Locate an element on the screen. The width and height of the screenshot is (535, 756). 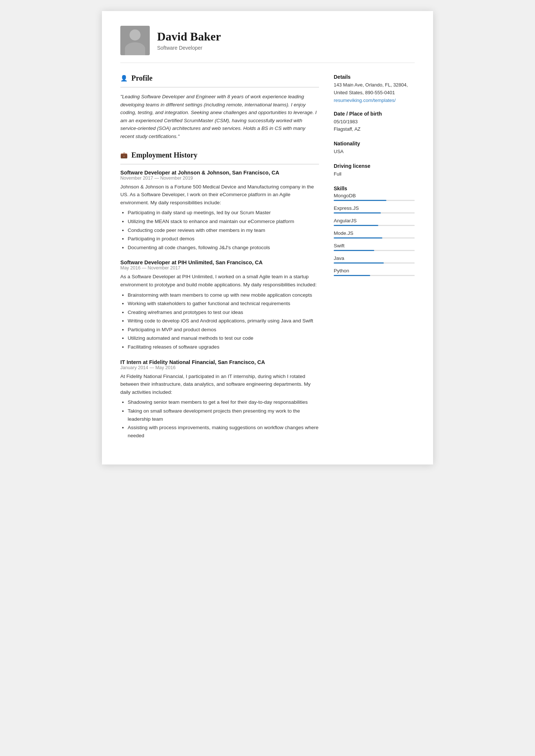
skills-title: Skills is located at coordinates (374, 188).